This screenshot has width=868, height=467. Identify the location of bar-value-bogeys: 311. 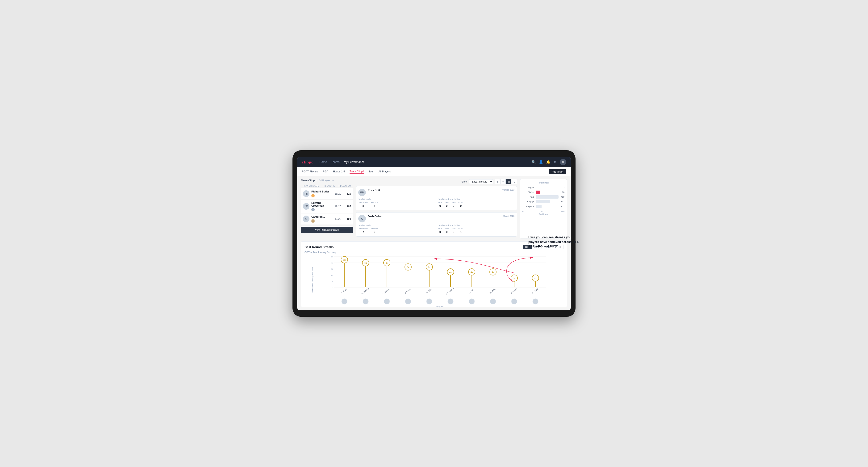
(563, 201).